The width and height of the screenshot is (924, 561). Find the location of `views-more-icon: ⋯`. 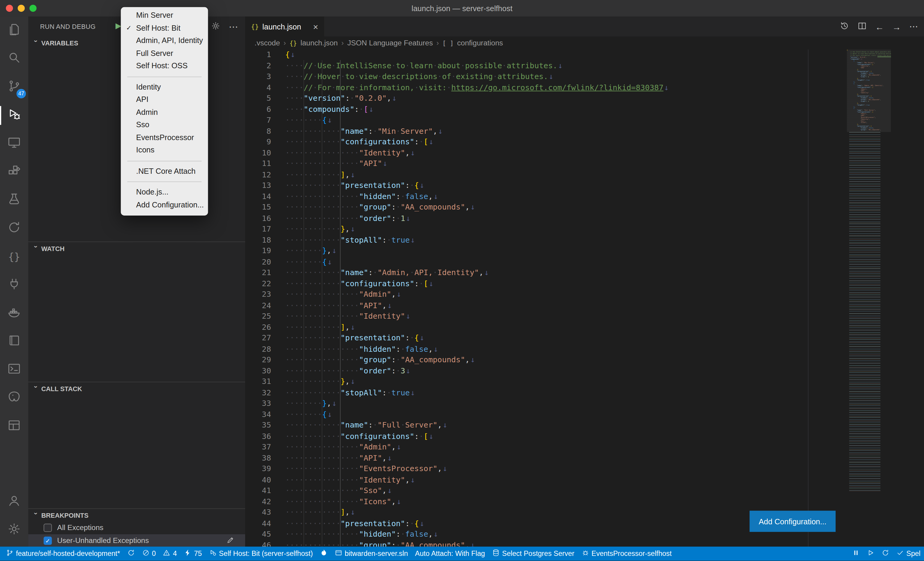

views-more-icon: ⋯ is located at coordinates (233, 27).